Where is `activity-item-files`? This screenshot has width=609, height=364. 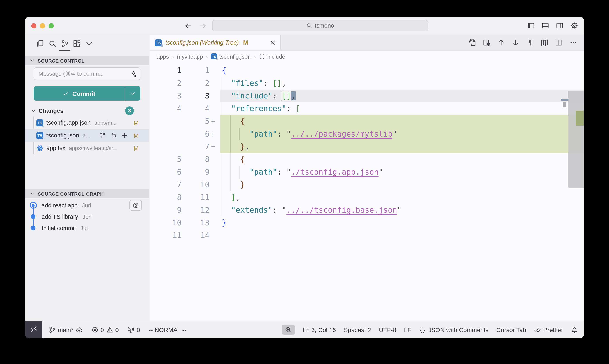 activity-item-files is located at coordinates (40, 44).